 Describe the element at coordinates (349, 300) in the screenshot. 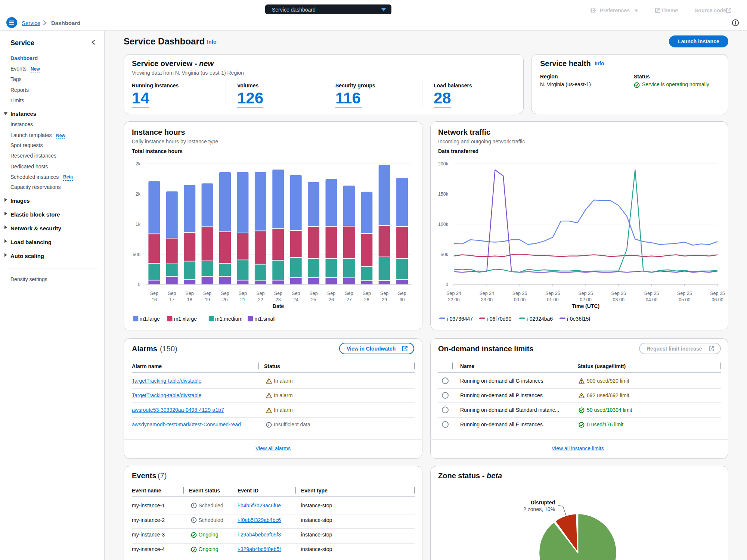

I see `svg-text: 27` at that location.